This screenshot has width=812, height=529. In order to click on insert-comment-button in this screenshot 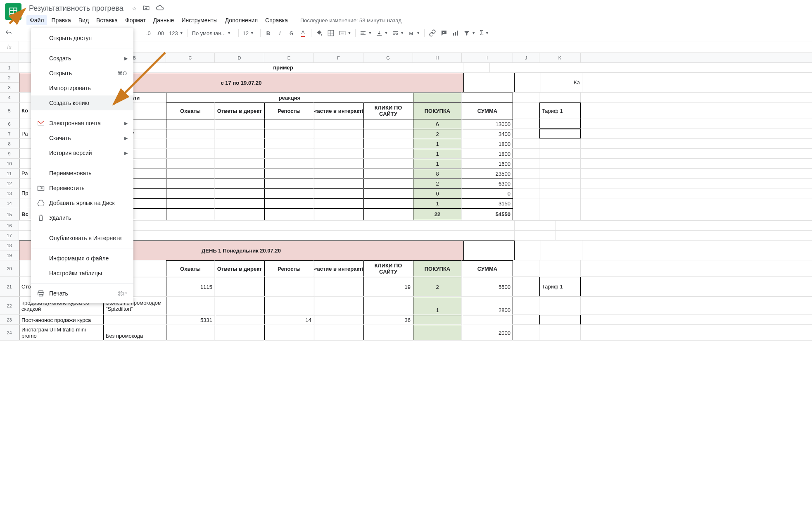, I will do `click(444, 33)`.